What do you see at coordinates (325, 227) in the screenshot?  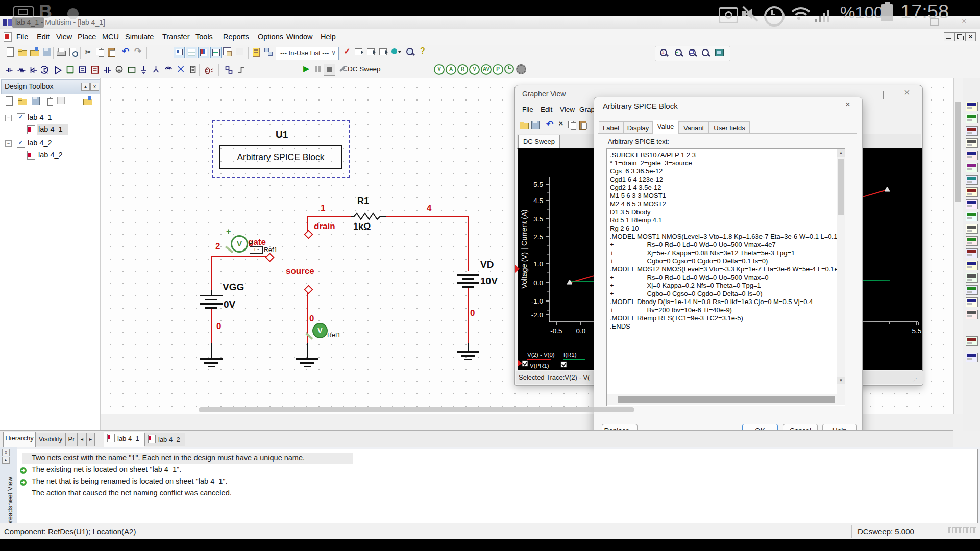 I see `drain-pin-label: drain` at bounding box center [325, 227].